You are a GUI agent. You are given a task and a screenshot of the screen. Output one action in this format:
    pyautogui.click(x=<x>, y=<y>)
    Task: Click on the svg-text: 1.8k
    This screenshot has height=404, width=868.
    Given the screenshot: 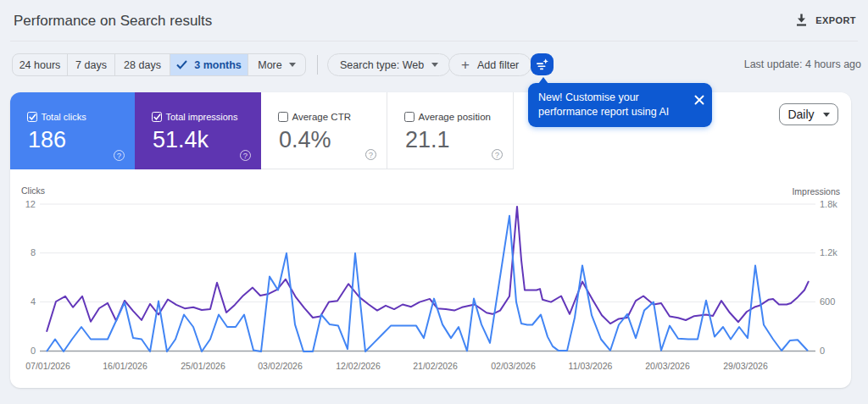 What is the action you would take?
    pyautogui.click(x=829, y=204)
    